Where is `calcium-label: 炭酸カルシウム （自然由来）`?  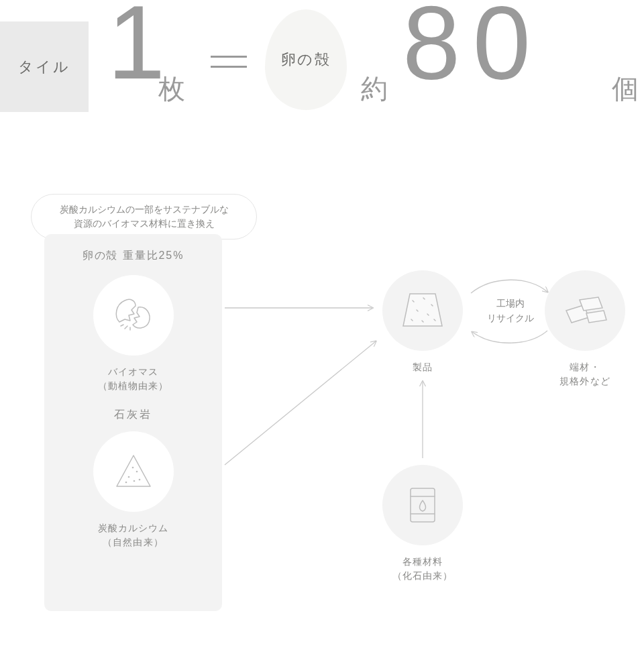 calcium-label: 炭酸カルシウム （自然由来） is located at coordinates (133, 535).